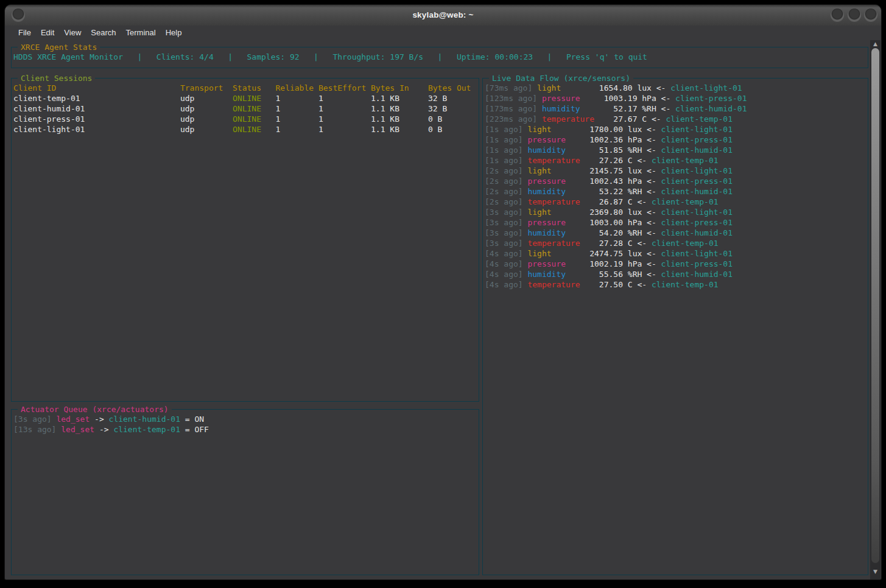 The width and height of the screenshot is (886, 588). What do you see at coordinates (437, 108) in the screenshot?
I see `bytes-out: 32 B` at bounding box center [437, 108].